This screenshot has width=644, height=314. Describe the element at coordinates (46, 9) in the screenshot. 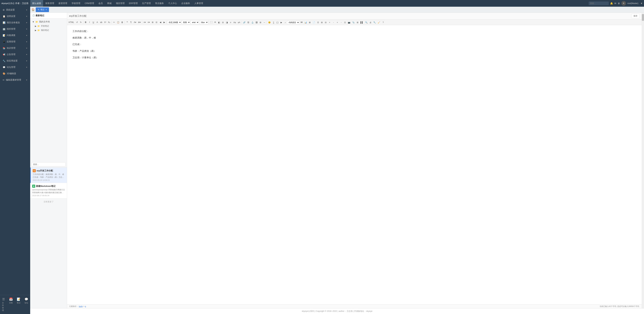

I see `tab-close-icon: ✕` at that location.